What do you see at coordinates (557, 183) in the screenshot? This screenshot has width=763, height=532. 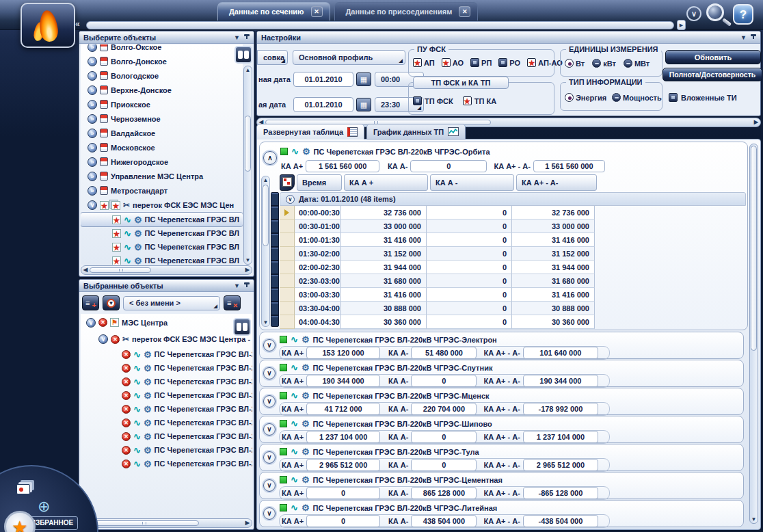 I see `column-header-diff: КА А+ - А-` at bounding box center [557, 183].